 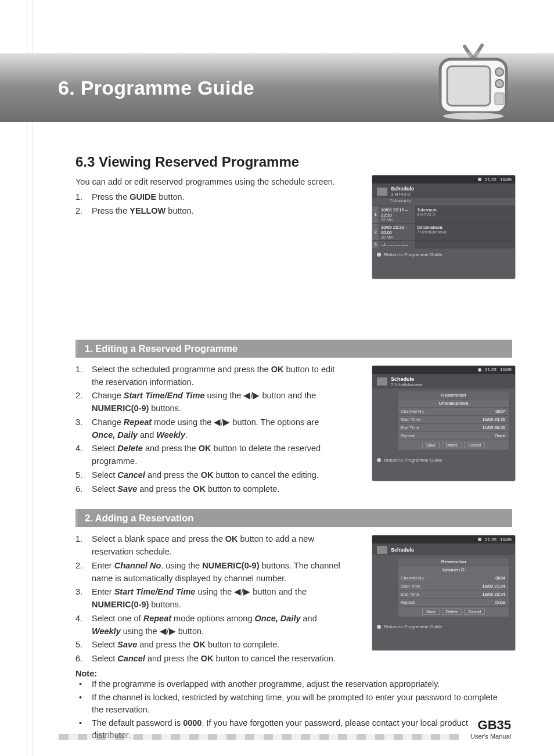 I want to click on step-item: Change Repeat mode using the ◀/▶ button.…, so click(x=209, y=429).